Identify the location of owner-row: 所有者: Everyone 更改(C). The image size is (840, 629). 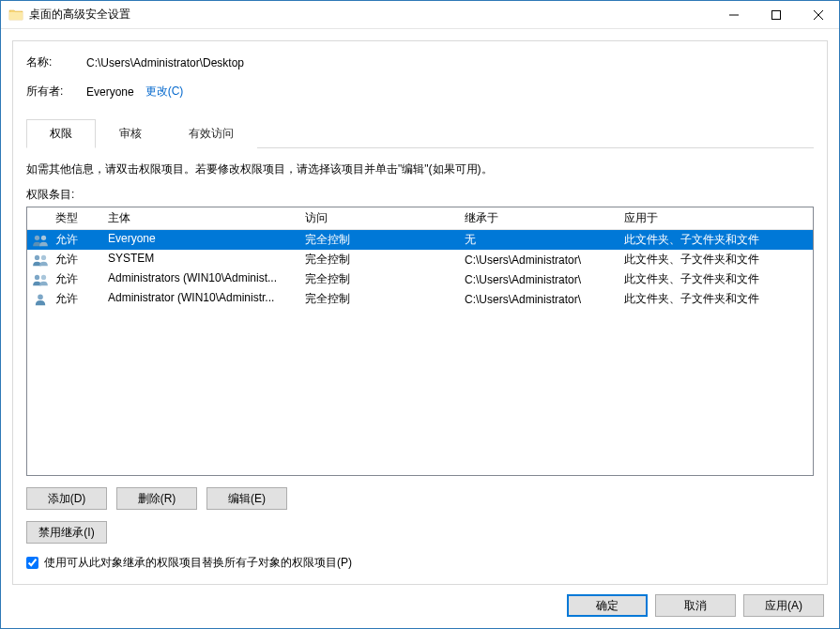
(420, 92).